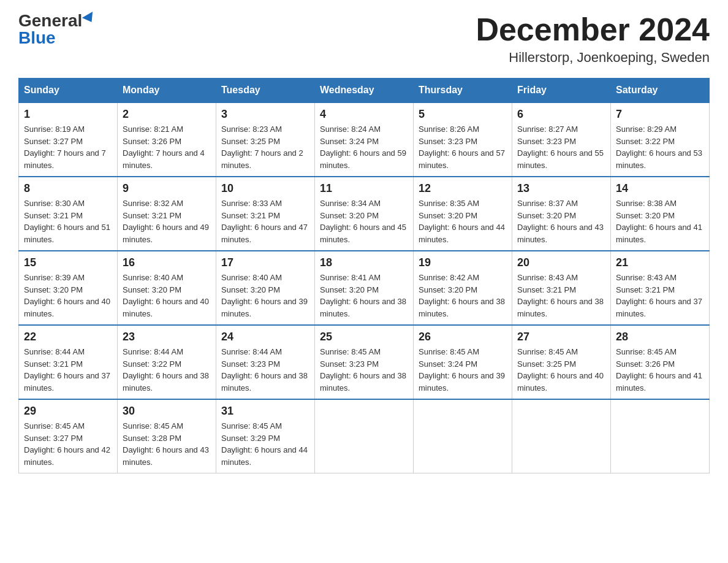 The height and width of the screenshot is (563, 728). What do you see at coordinates (463, 114) in the screenshot?
I see `day-number: 5` at bounding box center [463, 114].